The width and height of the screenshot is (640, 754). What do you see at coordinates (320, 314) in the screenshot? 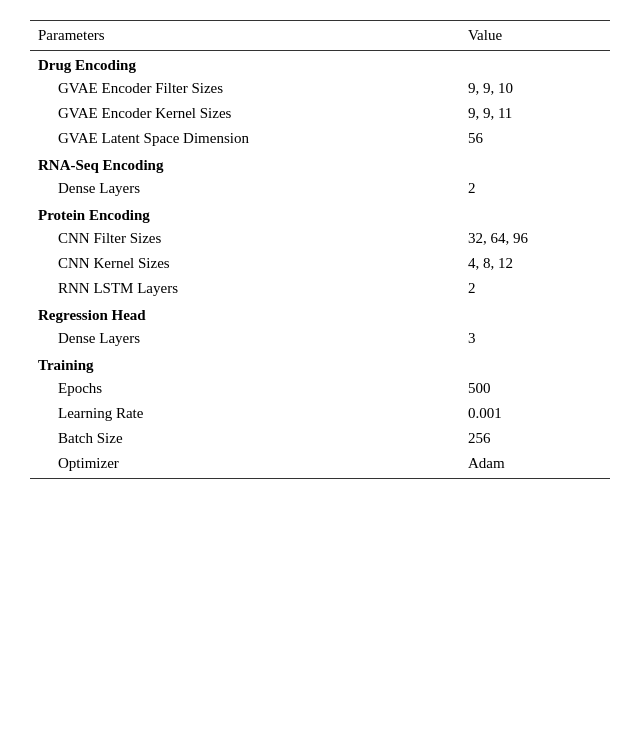
I see `section-header-row: Regression Head` at bounding box center [320, 314].